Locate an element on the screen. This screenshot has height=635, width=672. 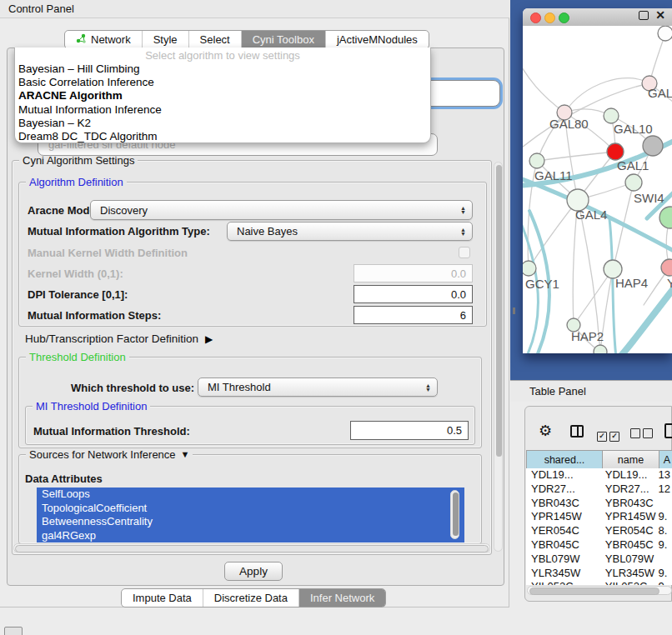
mi-threshold-field: 0.5 is located at coordinates (409, 430).